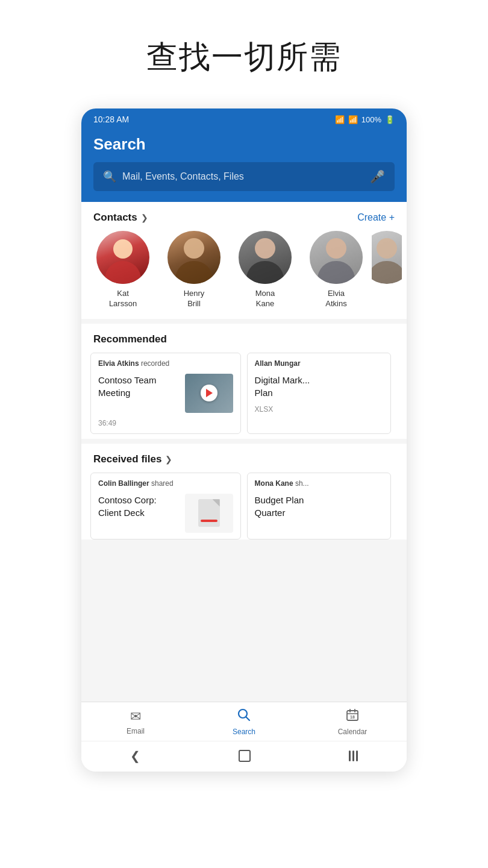 The width and height of the screenshot is (488, 868). I want to click on contacts-section: Contacts ❯ Create + KatLarsson, so click(244, 260).